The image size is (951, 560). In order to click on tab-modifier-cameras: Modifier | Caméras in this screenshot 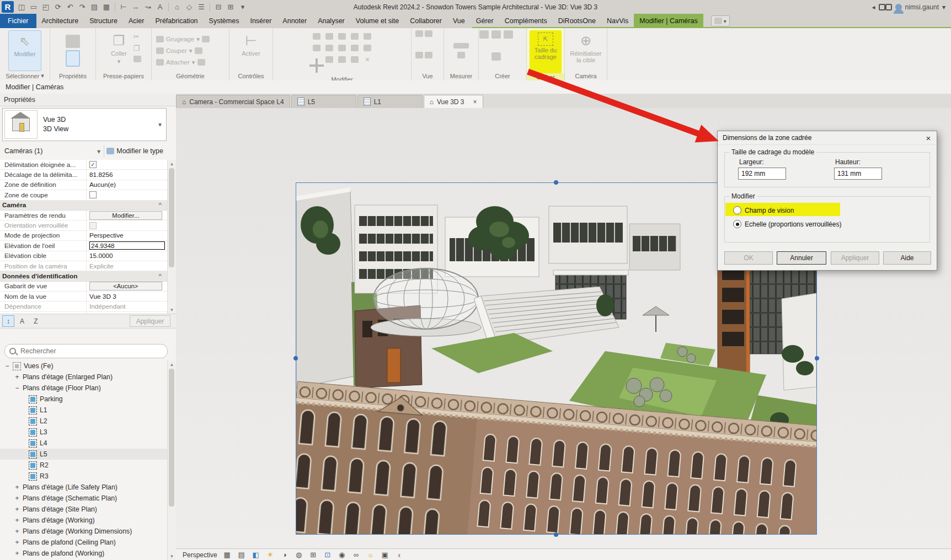, I will do `click(669, 21)`.